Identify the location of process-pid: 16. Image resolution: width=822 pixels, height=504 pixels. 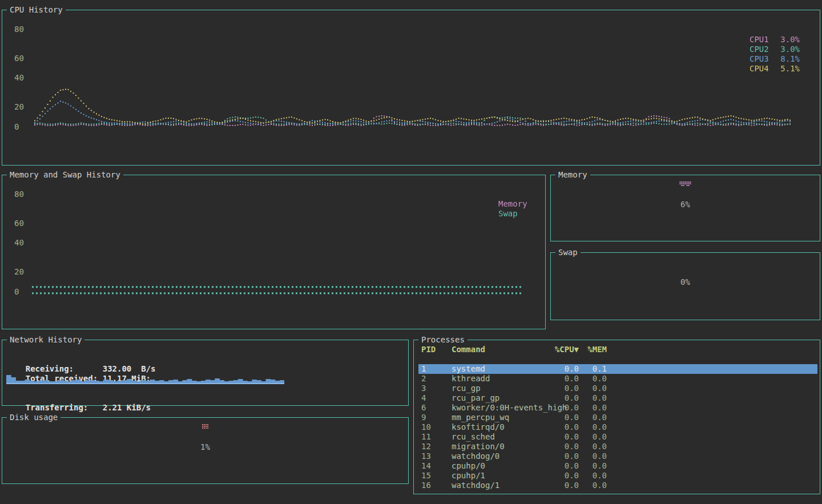
(436, 485).